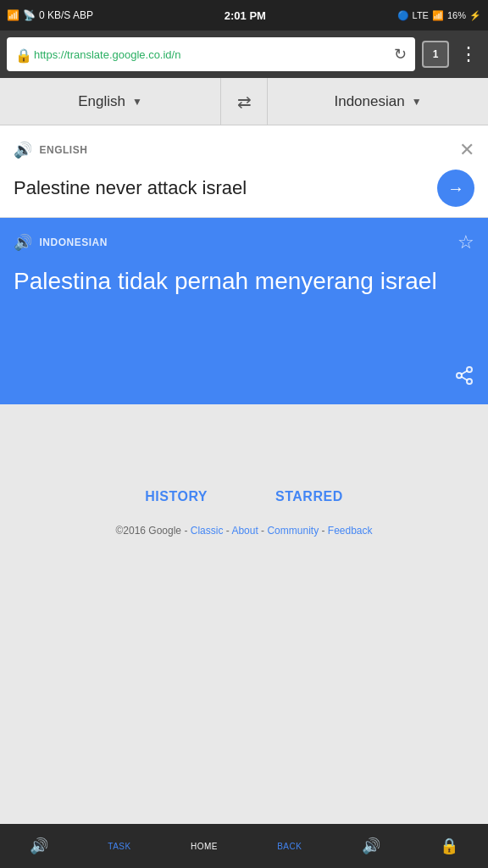 This screenshot has height=868, width=488. Describe the element at coordinates (417, 102) in the screenshot. I see `target-language-chevron: ▼` at that location.